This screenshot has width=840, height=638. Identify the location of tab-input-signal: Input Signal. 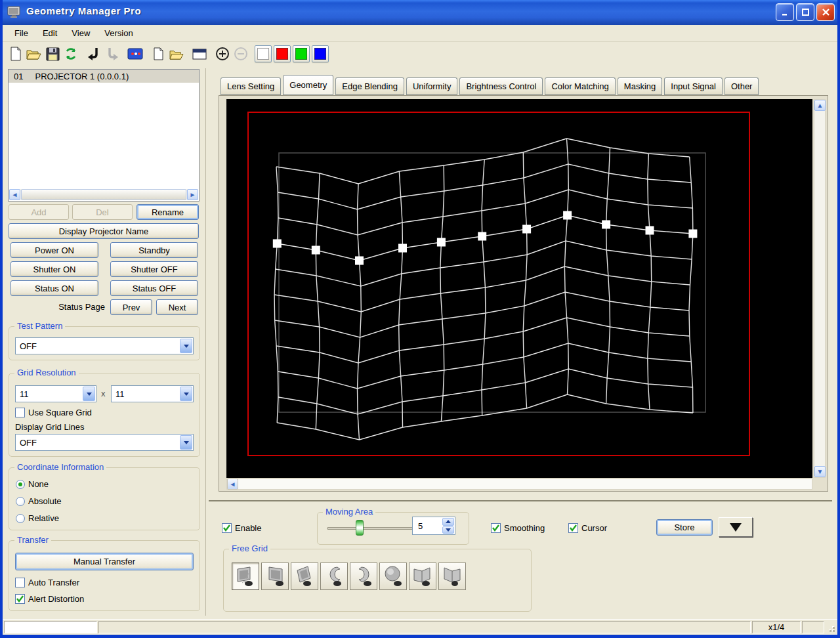
(693, 87).